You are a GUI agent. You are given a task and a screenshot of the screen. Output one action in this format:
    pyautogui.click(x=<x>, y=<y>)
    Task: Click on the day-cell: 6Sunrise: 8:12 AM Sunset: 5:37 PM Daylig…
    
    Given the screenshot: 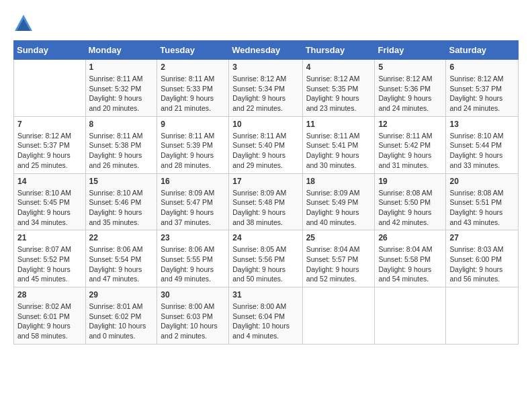 What is the action you would take?
    pyautogui.click(x=482, y=89)
    